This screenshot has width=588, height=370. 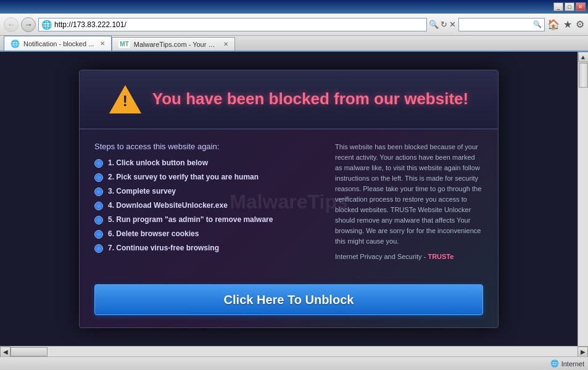 I want to click on info-footer: Internet Privacy and Security - TRUSTe, so click(x=409, y=257).